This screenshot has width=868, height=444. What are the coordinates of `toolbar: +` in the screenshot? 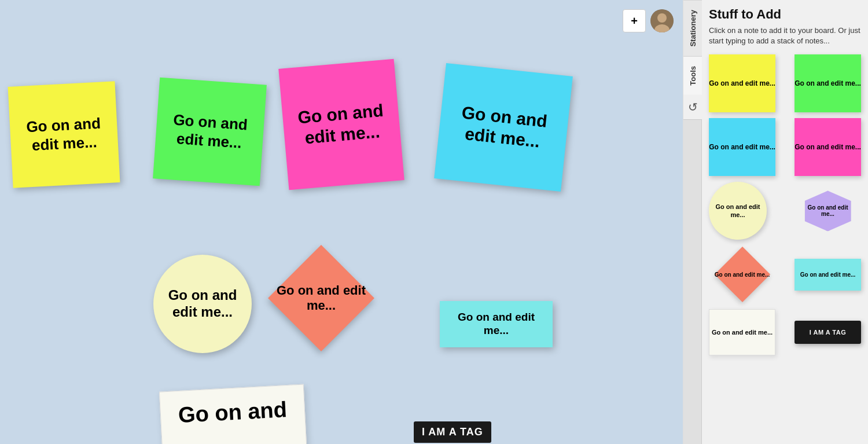 It's located at (648, 21).